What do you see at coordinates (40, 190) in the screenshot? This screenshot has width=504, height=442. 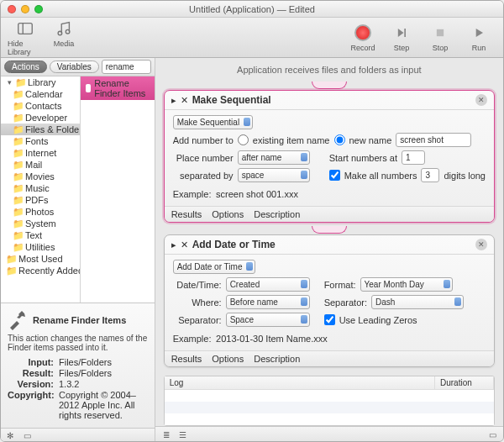 I see `library-tree: ▾📁Library📁Calendar📁Contacts📁Developer📁Fi…` at bounding box center [40, 190].